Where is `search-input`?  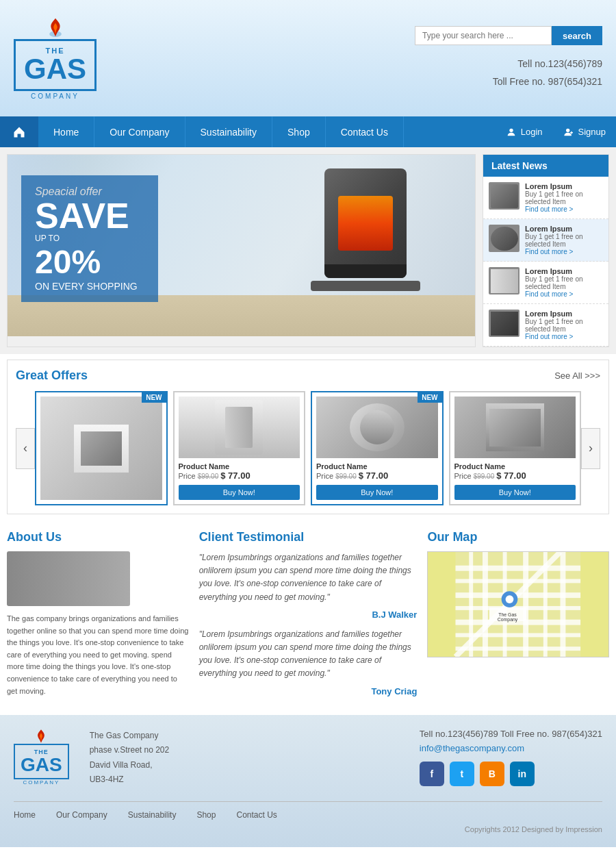 search-input is located at coordinates (483, 36).